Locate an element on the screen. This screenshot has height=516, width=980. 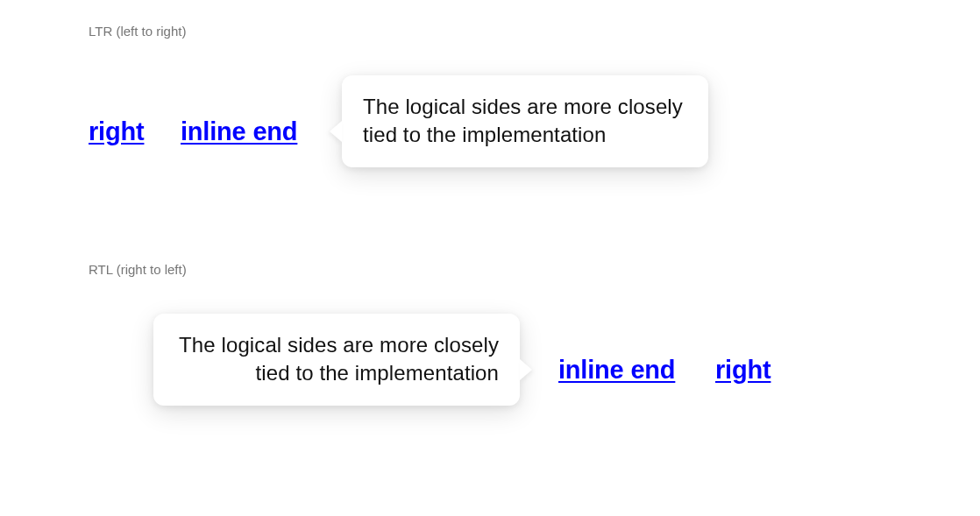
rtl-popover: The logical sides are more closely tied … is located at coordinates (337, 359).